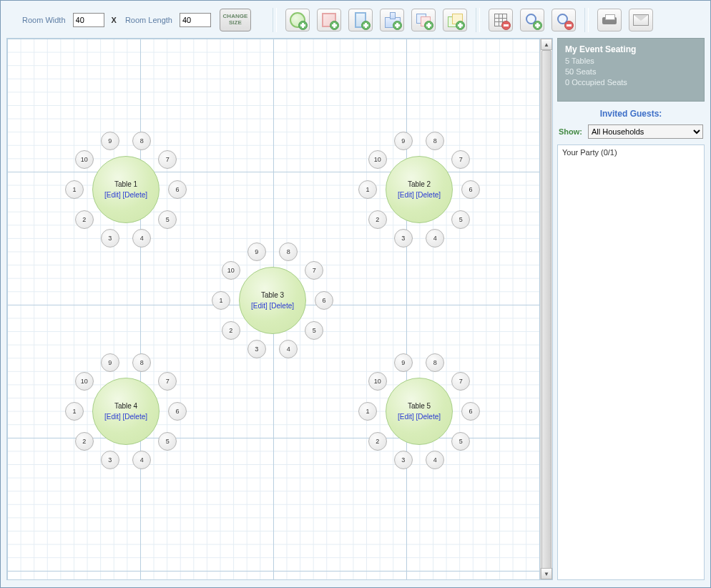 This screenshot has height=588, width=711. Describe the element at coordinates (546, 309) in the screenshot. I see `vertical-scrollbar: ▲ ▼` at that location.